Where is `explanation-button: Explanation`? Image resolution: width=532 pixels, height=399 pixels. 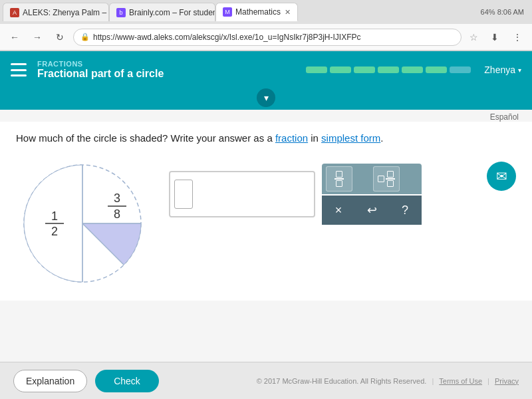
explanation-button: Explanation is located at coordinates (51, 381).